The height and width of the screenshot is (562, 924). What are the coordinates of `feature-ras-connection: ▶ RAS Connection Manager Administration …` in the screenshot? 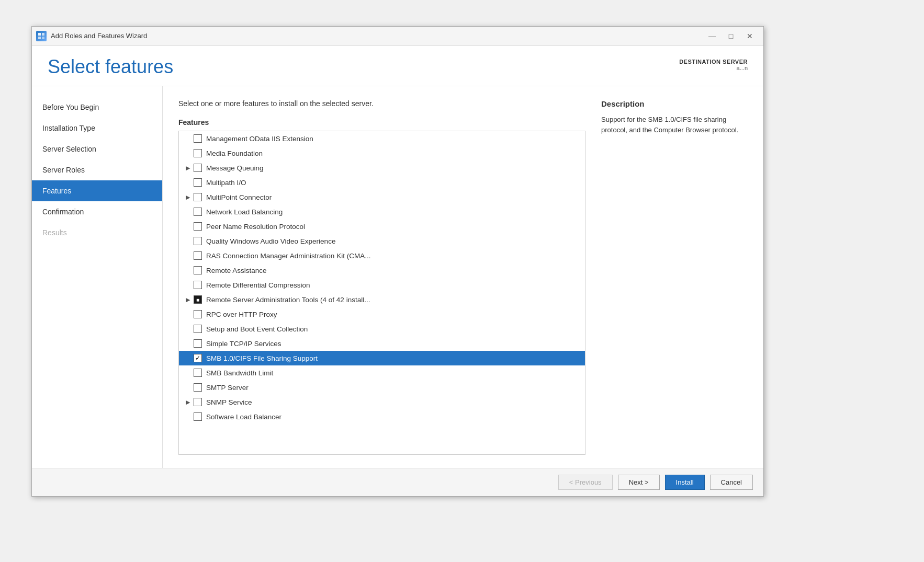 It's located at (382, 256).